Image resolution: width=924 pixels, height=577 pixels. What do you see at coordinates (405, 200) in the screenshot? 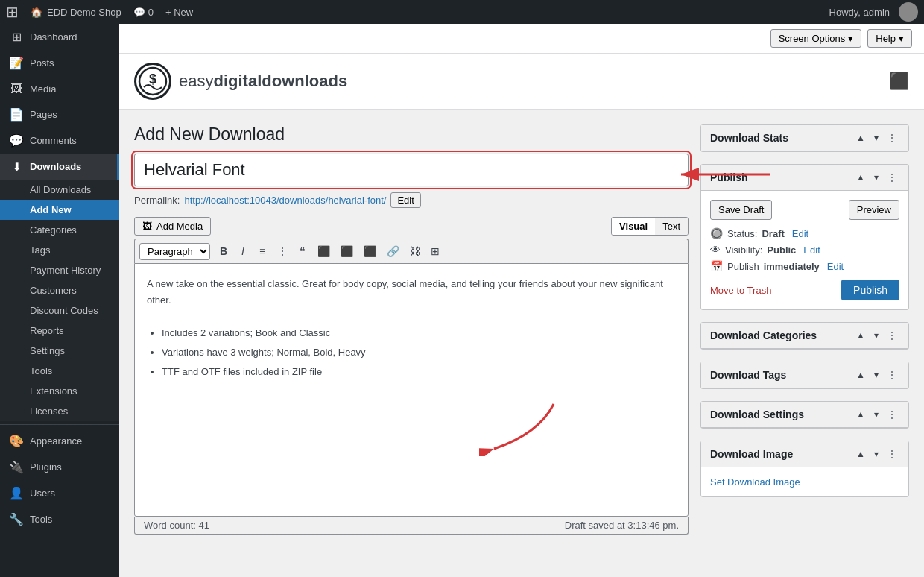
I see `permalink-edit-button: Edit` at bounding box center [405, 200].